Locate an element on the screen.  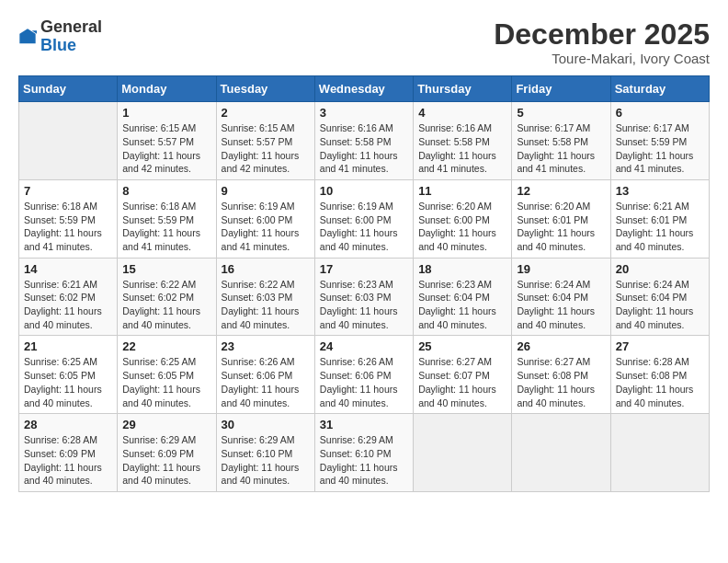
weekday-header: Saturday is located at coordinates (660, 89).